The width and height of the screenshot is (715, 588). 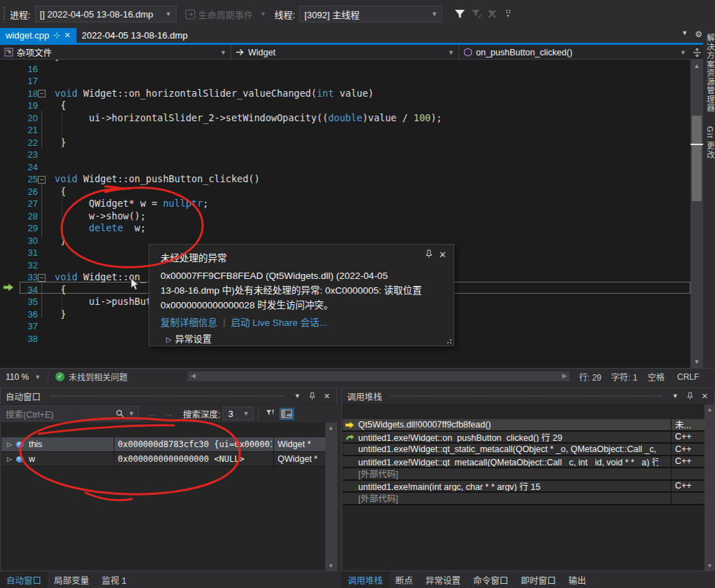 What do you see at coordinates (697, 52) in the screenshot?
I see `split-editor-button` at bounding box center [697, 52].